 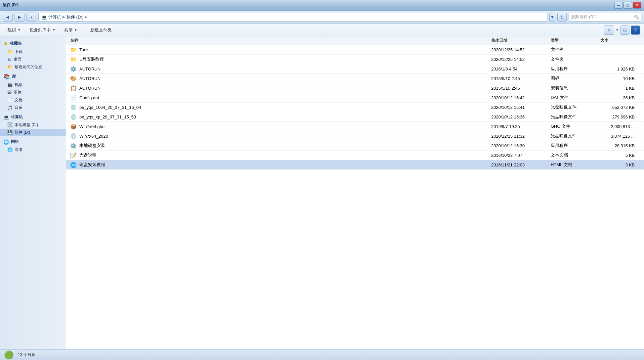 What do you see at coordinates (73, 78) in the screenshot?
I see `file-type-icon: 🎨` at bounding box center [73, 78].